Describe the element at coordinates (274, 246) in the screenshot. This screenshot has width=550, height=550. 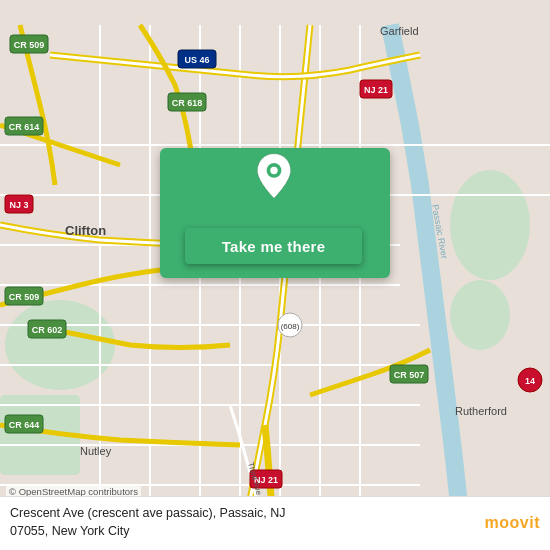
I see `take-me-there-button: Take me there` at that location.